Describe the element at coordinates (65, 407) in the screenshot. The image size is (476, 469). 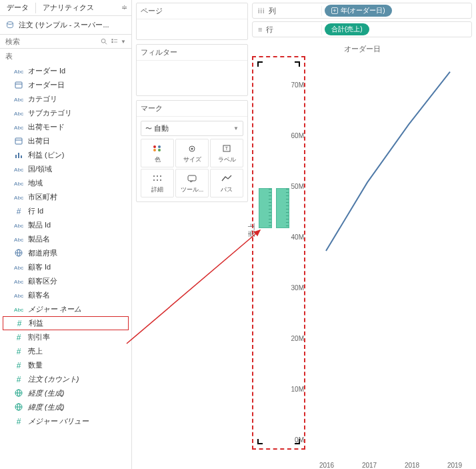
I see `field-item: 緯度 (生成)` at that location.